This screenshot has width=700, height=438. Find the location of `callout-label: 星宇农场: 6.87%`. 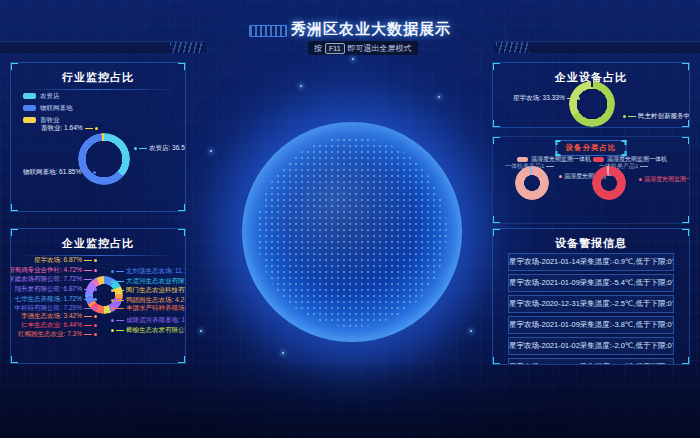

callout-label: 星宇农场: 6.87% is located at coordinates (66, 260).